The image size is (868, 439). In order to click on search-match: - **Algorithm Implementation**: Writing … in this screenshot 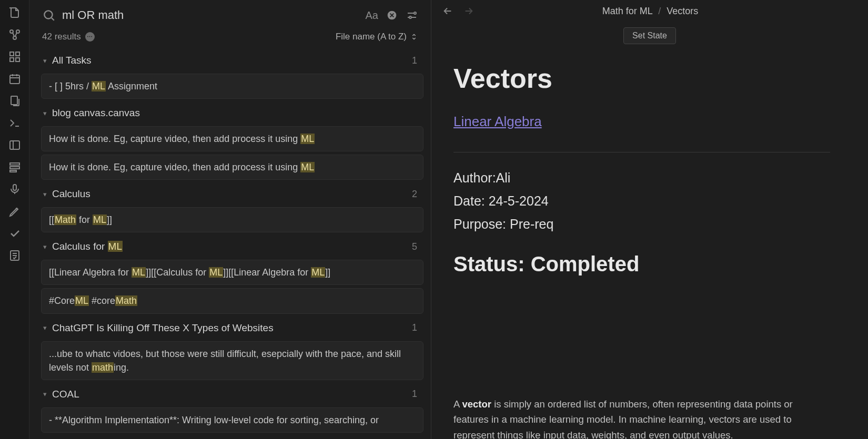, I will do `click(233, 420)`.